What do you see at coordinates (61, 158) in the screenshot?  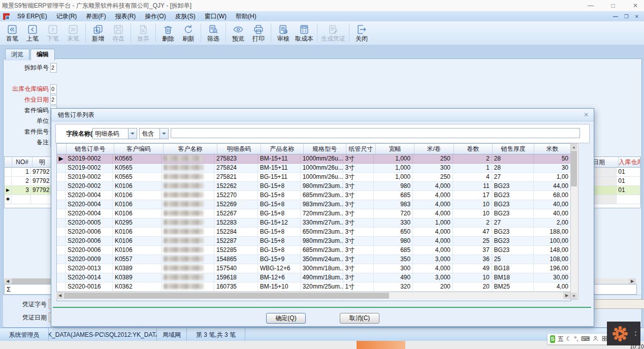 I see `row-selector: ▶` at bounding box center [61, 158].